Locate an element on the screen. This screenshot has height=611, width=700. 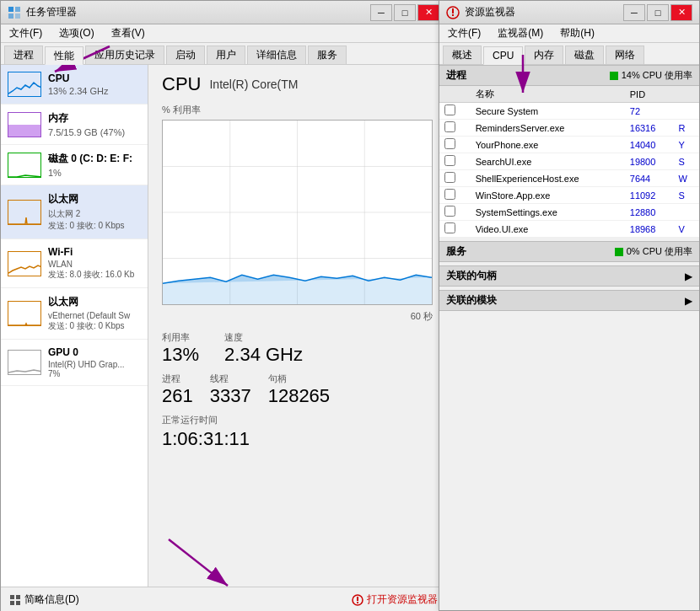
table-row: SearchUI.exe 19800 S is located at coordinates (569, 162).